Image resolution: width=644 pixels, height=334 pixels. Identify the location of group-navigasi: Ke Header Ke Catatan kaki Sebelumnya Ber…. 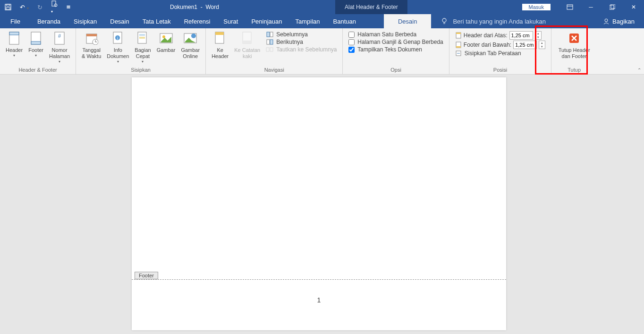
(274, 51).